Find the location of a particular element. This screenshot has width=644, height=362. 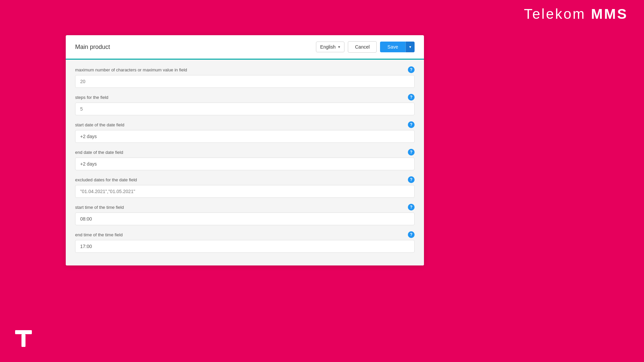

language-selector: English ▾ is located at coordinates (330, 47).